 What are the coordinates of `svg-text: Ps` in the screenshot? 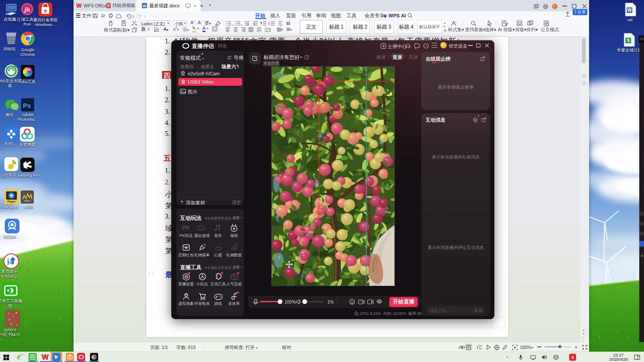 It's located at (27, 106).